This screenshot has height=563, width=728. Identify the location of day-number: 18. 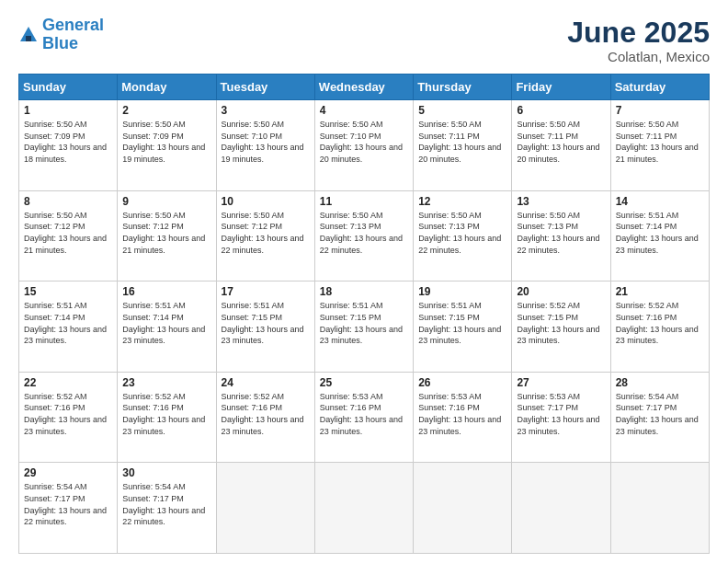
(364, 292).